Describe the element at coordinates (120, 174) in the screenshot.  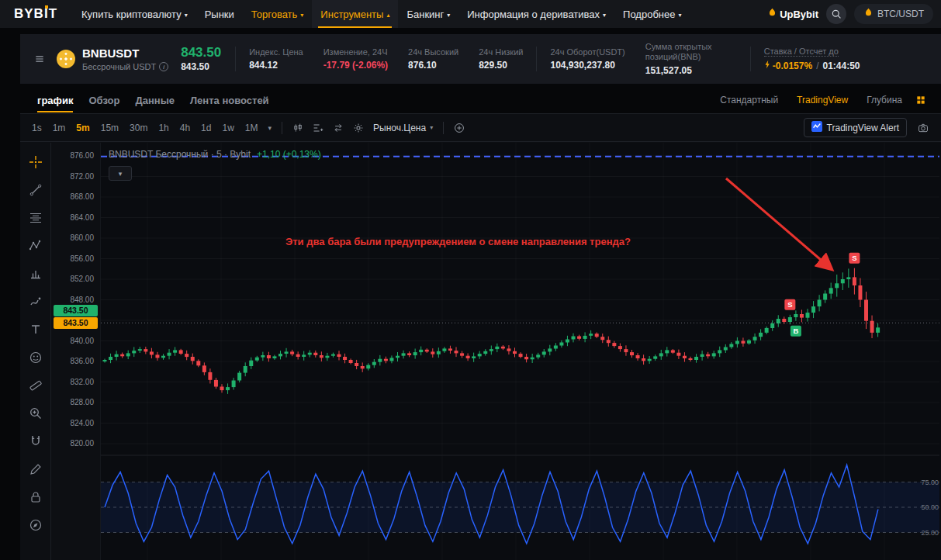
I see `legend-collapse-button: ▾` at that location.